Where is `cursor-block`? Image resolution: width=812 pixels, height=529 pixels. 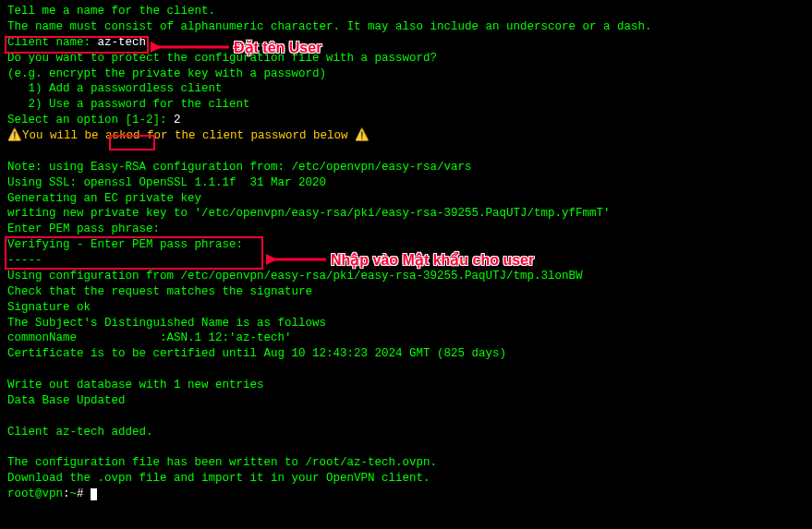
cursor-block is located at coordinates (94, 495).